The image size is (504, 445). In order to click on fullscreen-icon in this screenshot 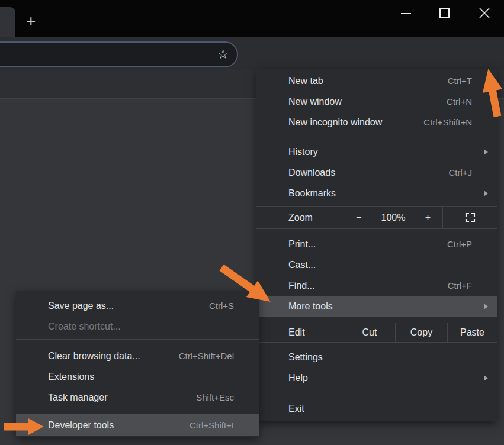, I will do `click(470, 218)`.